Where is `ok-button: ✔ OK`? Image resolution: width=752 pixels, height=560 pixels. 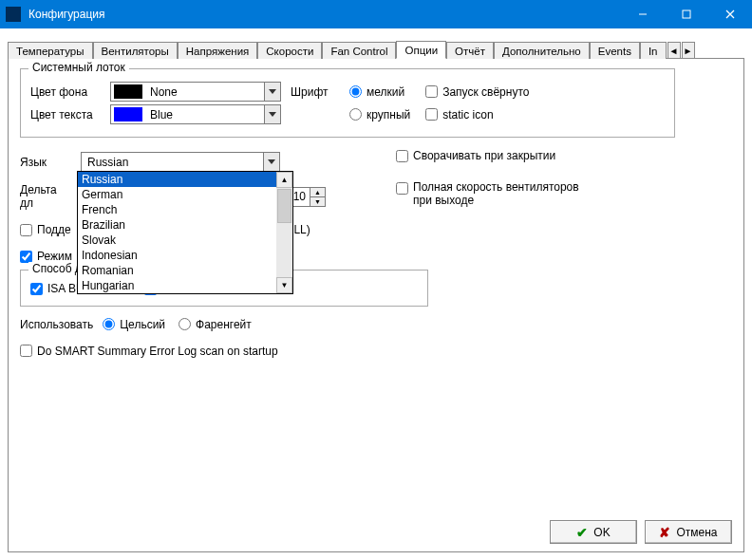 ok-button: ✔ OK is located at coordinates (593, 532).